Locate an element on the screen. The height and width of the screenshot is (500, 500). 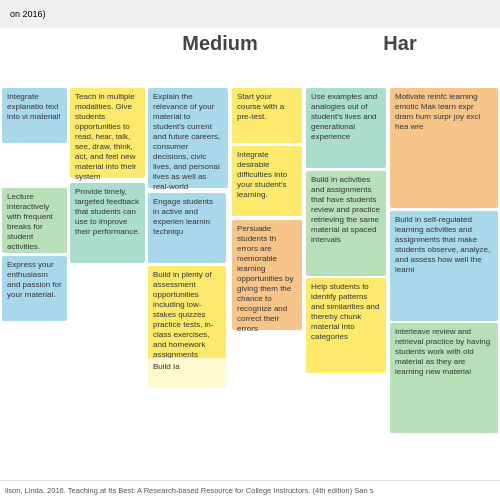
card-c11: Build in self-regulated learning activit… is located at coordinates (444, 266).